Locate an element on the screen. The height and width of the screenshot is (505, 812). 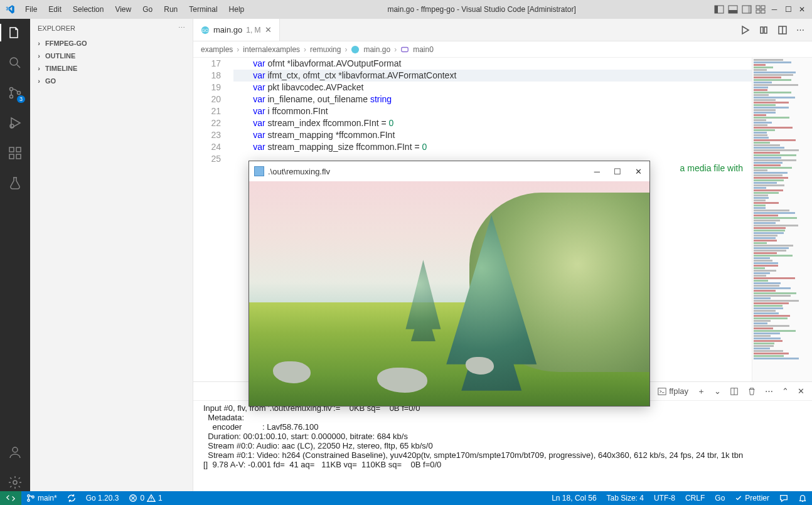
tab-bar: GO main.go 1, M ✕ ⋯ is located at coordinates (503, 30).